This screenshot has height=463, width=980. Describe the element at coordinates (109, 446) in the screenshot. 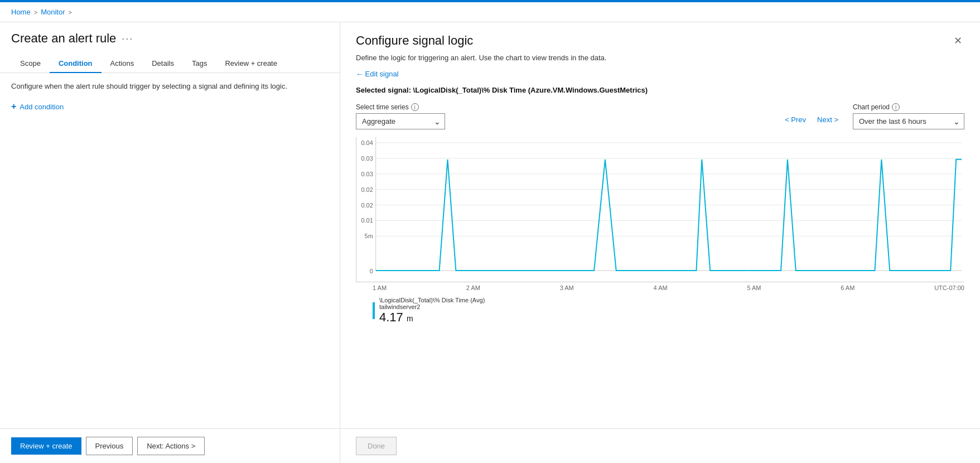

I see `previous-button: Previous` at that location.